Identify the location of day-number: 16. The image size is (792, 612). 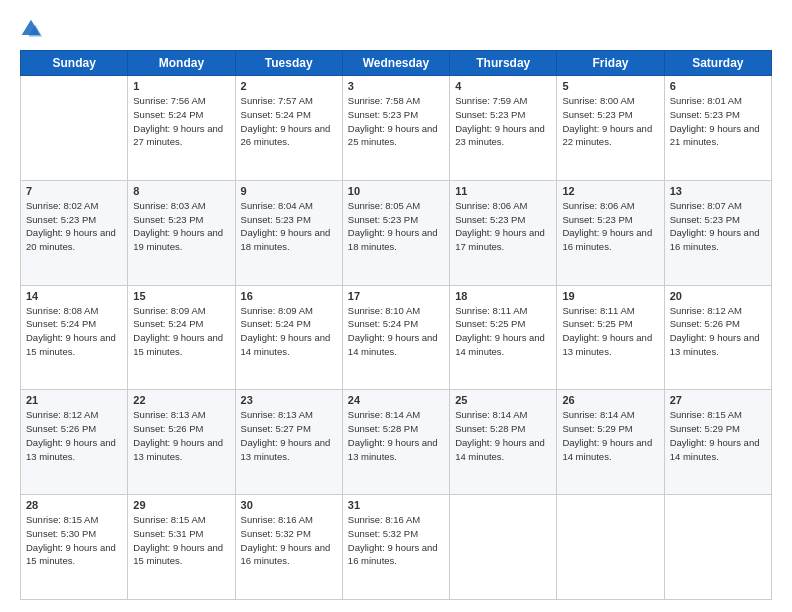
(289, 296).